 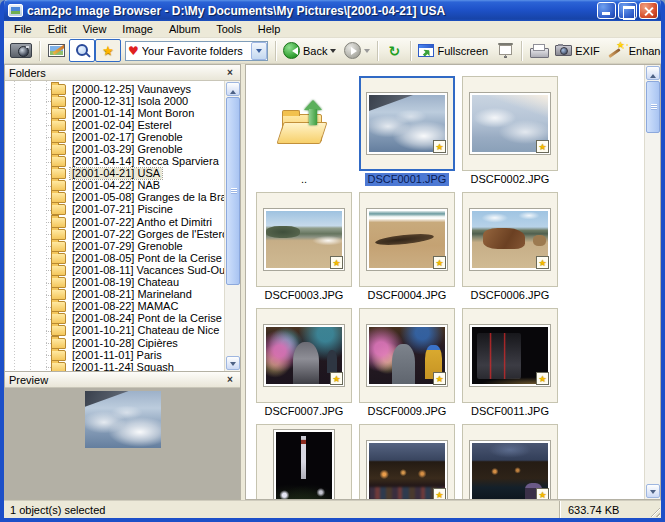 I want to click on folder-tree-item: [2000-12-31] Isola 2000, so click(x=114, y=101).